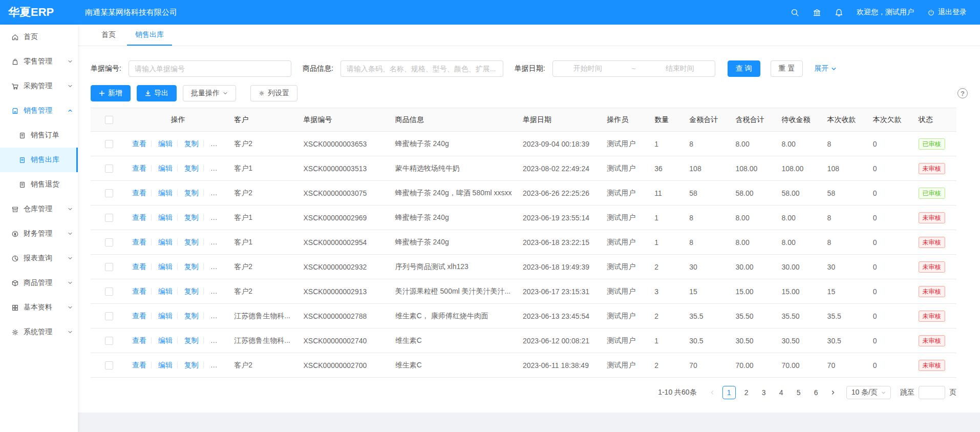  Describe the element at coordinates (39, 61) in the screenshot. I see `sidebar-item-retail: 零售管理` at that location.